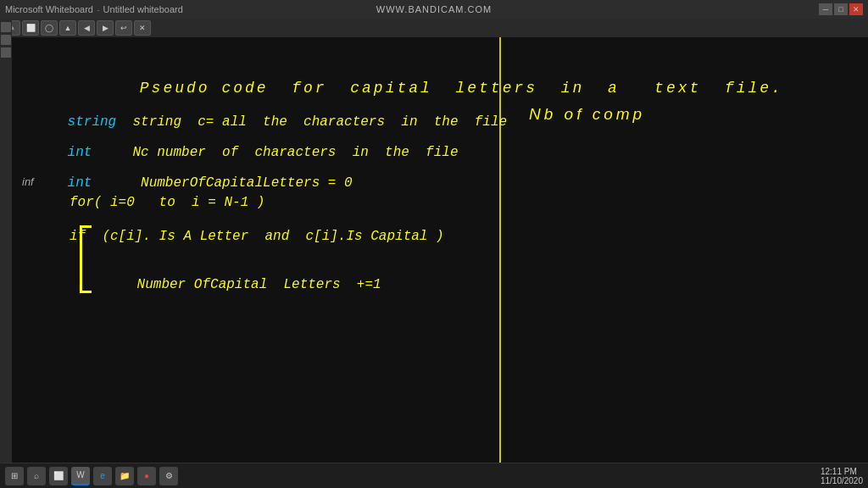 The image size is (868, 488). I want to click on minimize-button: ─, so click(826, 9).